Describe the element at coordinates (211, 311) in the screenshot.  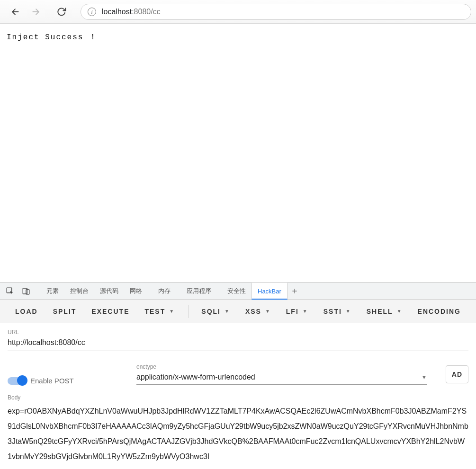
I see `sqli-label: SQLI` at that location.